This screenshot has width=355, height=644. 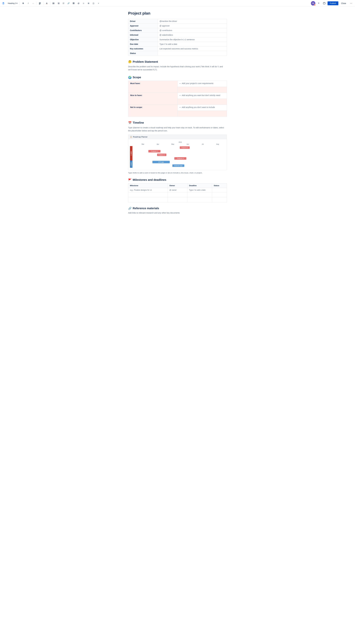 What do you see at coordinates (177, 190) in the screenshot?
I see `milestone-row: e.g., Finalize designs for v1@ ownerType…` at bounding box center [177, 190].